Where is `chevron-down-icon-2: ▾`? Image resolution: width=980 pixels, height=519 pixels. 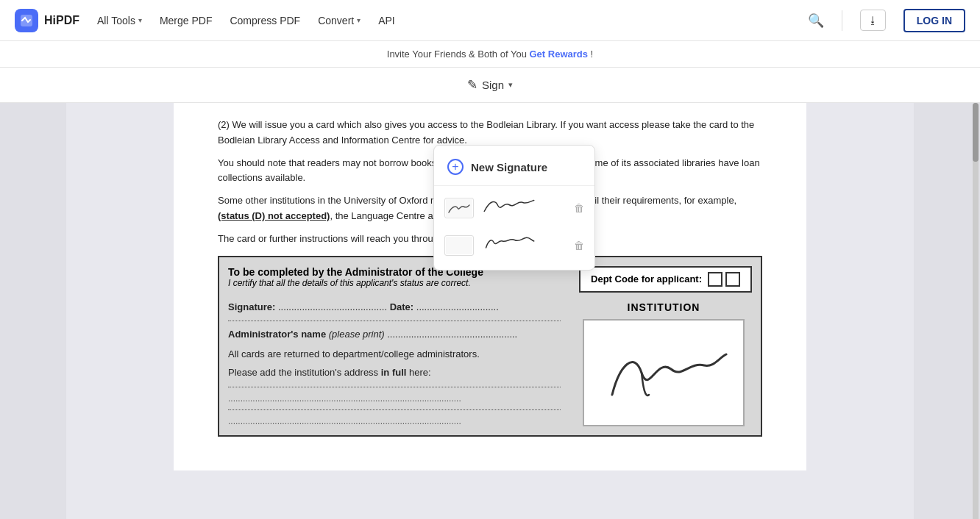 chevron-down-icon-2: ▾ is located at coordinates (359, 21).